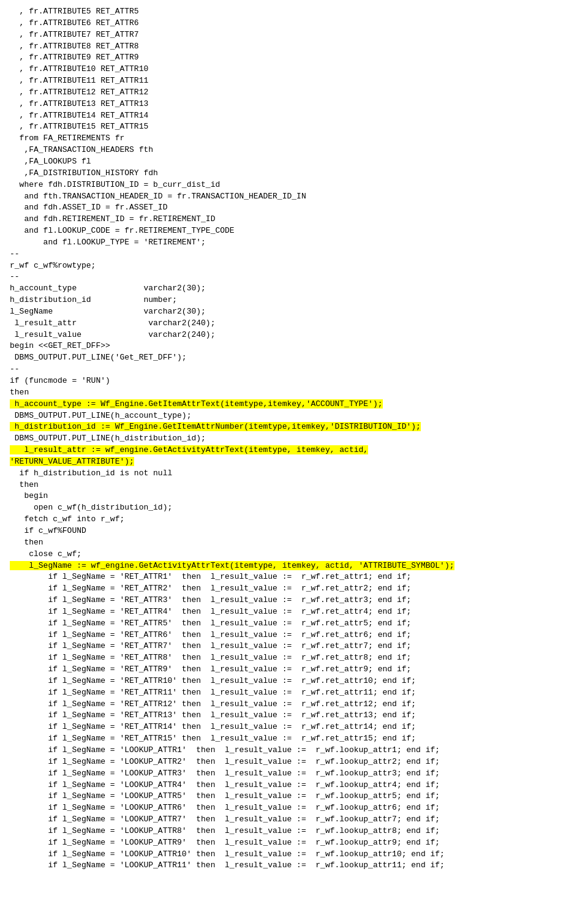  What do you see at coordinates (294, 104) in the screenshot?
I see `code-line: , fr.ATTRIBUTE13 RET_ATTR13` at bounding box center [294, 104].